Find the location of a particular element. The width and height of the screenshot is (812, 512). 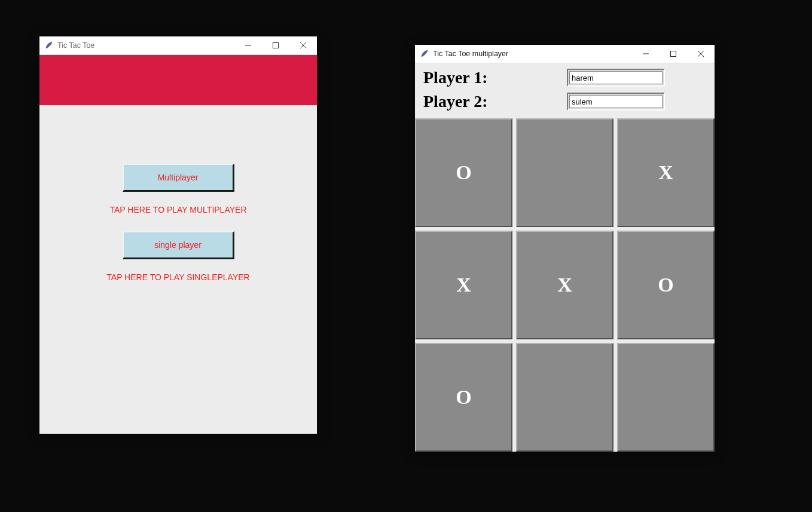

player1-input is located at coordinates (616, 78).